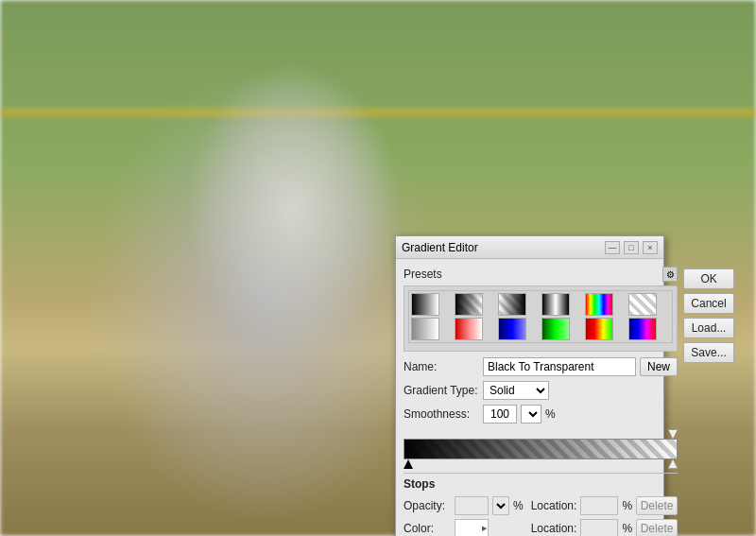 The image size is (756, 536). I want to click on opacity-input, so click(472, 506).